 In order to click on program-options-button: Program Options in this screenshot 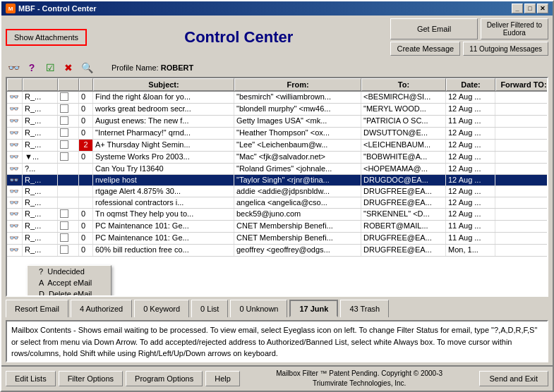, I will do `click(164, 379)`.